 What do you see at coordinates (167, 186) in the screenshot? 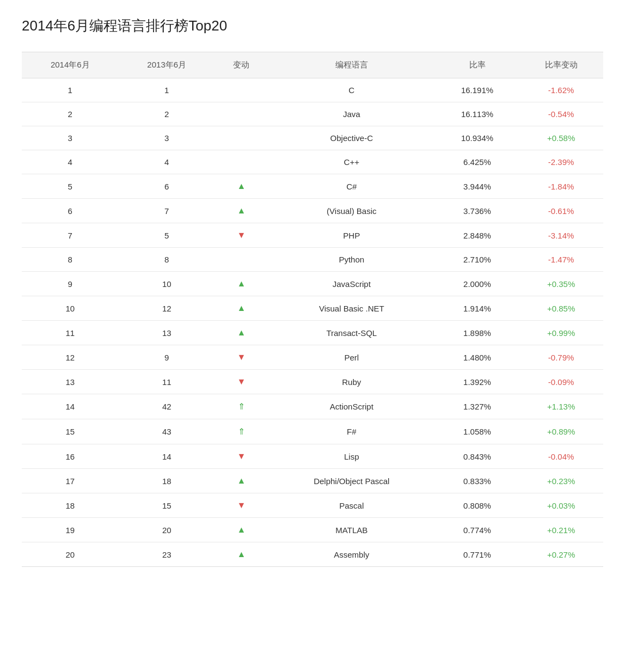
I see `cell-rank2013: 6` at bounding box center [167, 186].